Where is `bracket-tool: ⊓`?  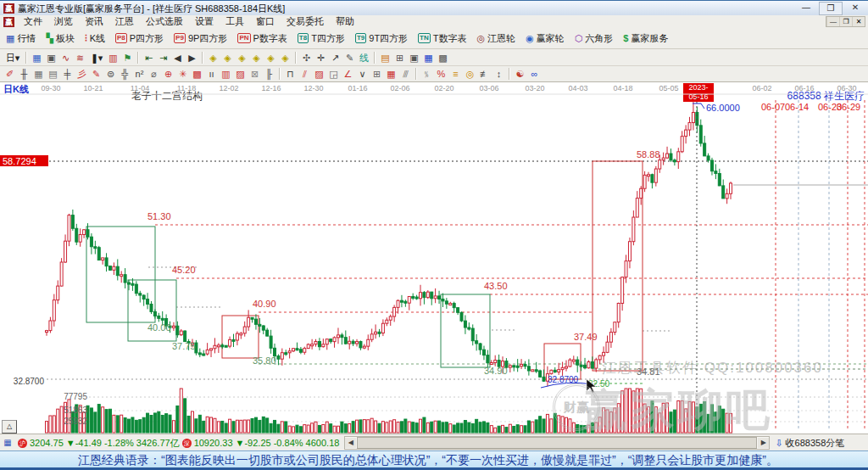
bracket-tool: ⊓ is located at coordinates (290, 74).